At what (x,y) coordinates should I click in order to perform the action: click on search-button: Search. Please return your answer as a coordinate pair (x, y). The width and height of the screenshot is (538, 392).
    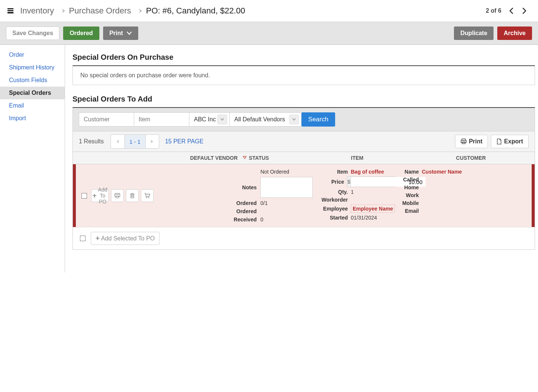
    Looking at the image, I should click on (318, 119).